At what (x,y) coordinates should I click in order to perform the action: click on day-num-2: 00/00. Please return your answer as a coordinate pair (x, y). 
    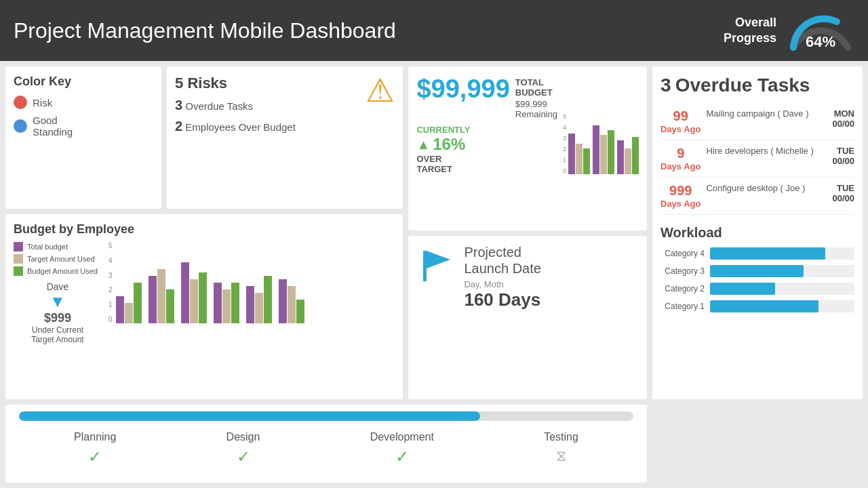
    Looking at the image, I should click on (844, 161).